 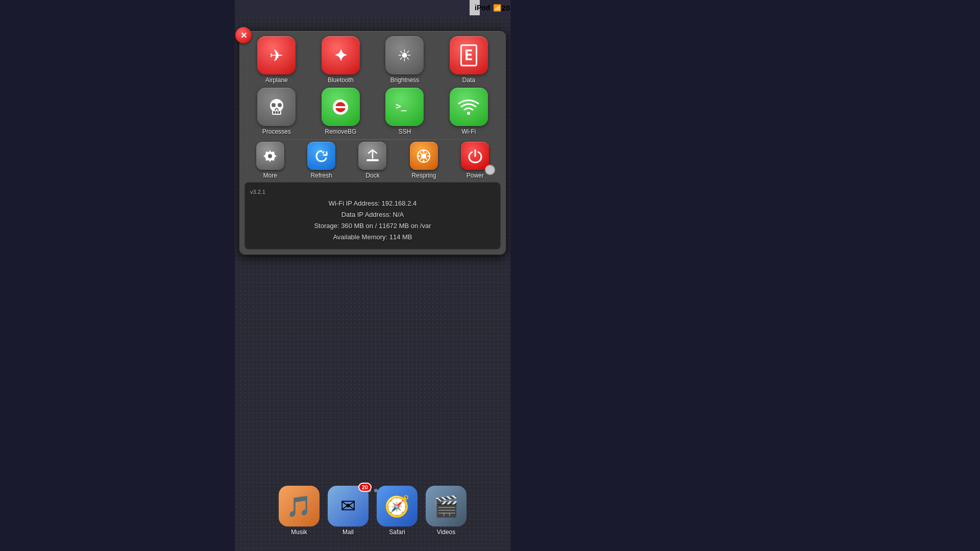 I want to click on action-more: More, so click(x=271, y=160).